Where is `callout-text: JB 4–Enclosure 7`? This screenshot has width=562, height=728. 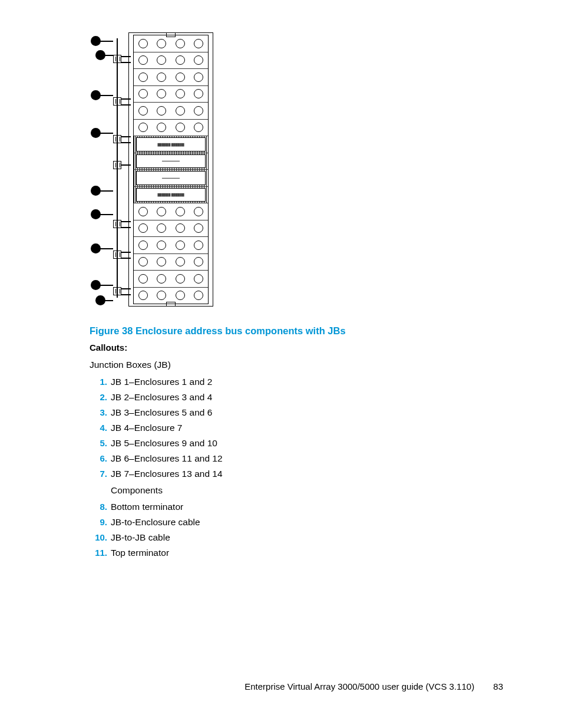 callout-text: JB 4–Enclosure 7 is located at coordinates (147, 428).